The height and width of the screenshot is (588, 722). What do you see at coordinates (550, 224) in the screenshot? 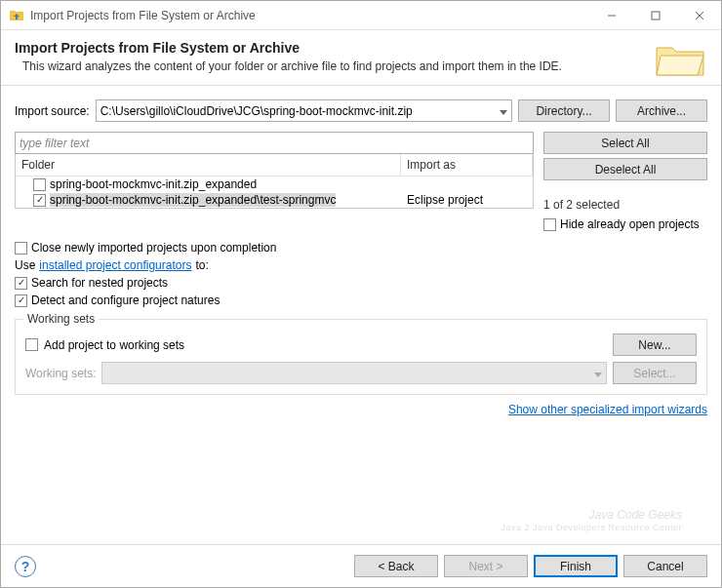
I see `hide-open-checkbox` at bounding box center [550, 224].